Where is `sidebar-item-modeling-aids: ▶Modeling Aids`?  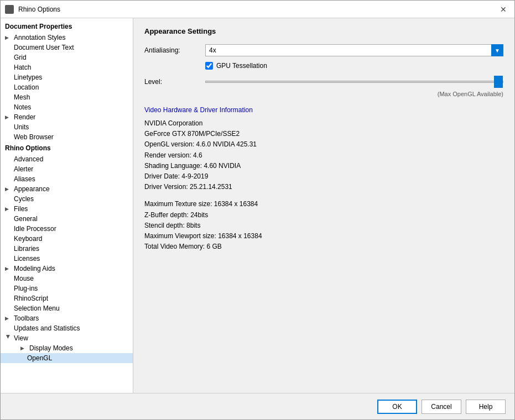 sidebar-item-modeling-aids: ▶Modeling Aids is located at coordinates (66, 269).